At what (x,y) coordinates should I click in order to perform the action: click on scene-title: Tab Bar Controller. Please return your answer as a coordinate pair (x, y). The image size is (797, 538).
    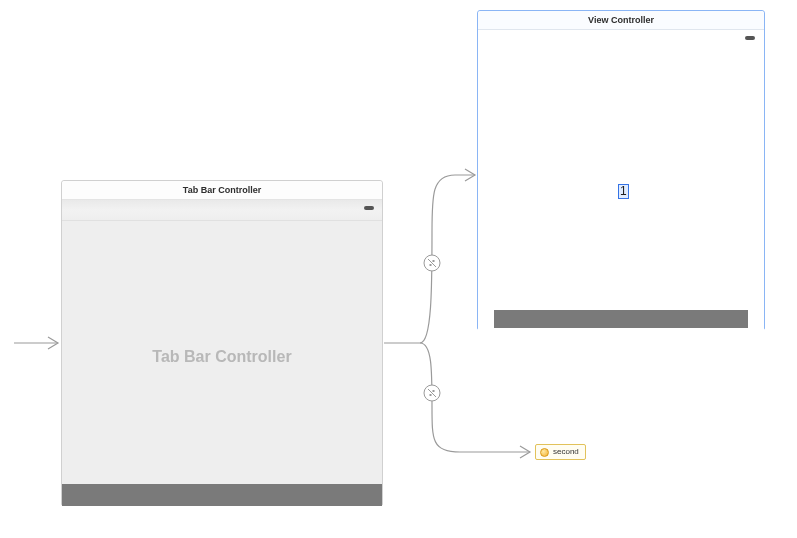
    Looking at the image, I should click on (222, 190).